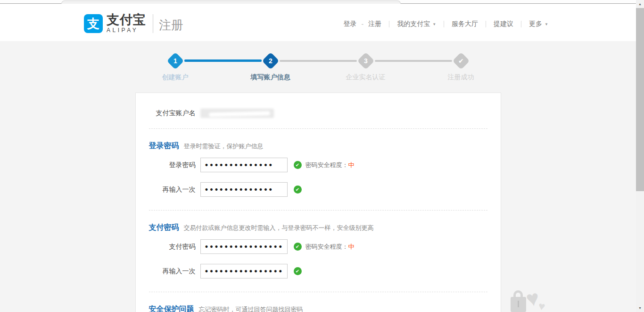  Describe the element at coordinates (271, 61) in the screenshot. I see `step-2-badge: 2` at that location.